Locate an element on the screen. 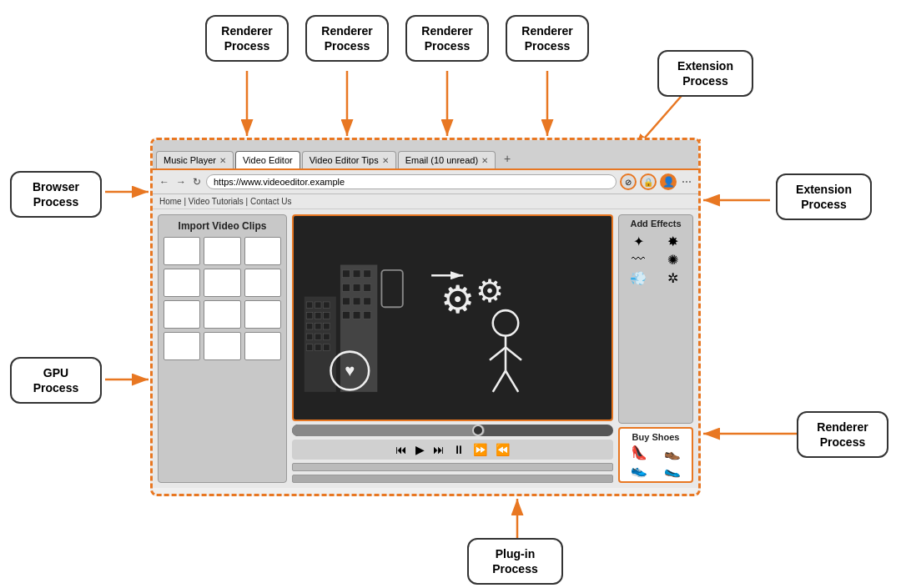 This screenshot has height=588, width=901. nav-home: Home is located at coordinates (170, 202).